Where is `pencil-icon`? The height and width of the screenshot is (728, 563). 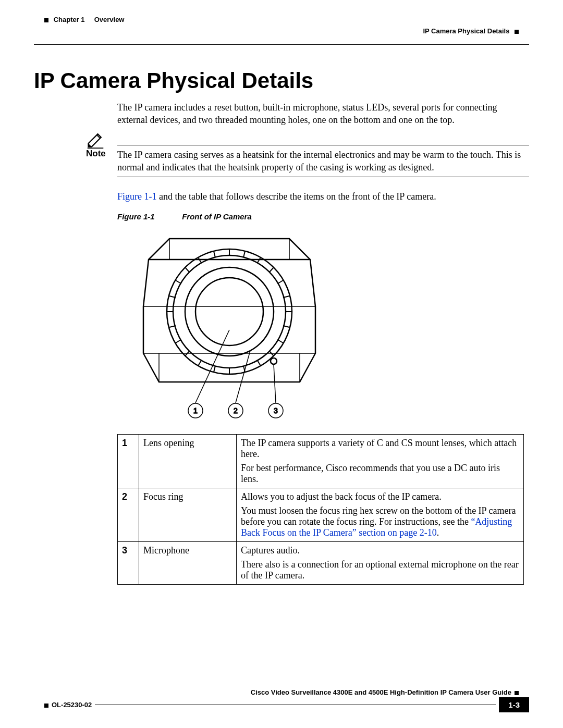
pencil-icon is located at coordinates (95, 141).